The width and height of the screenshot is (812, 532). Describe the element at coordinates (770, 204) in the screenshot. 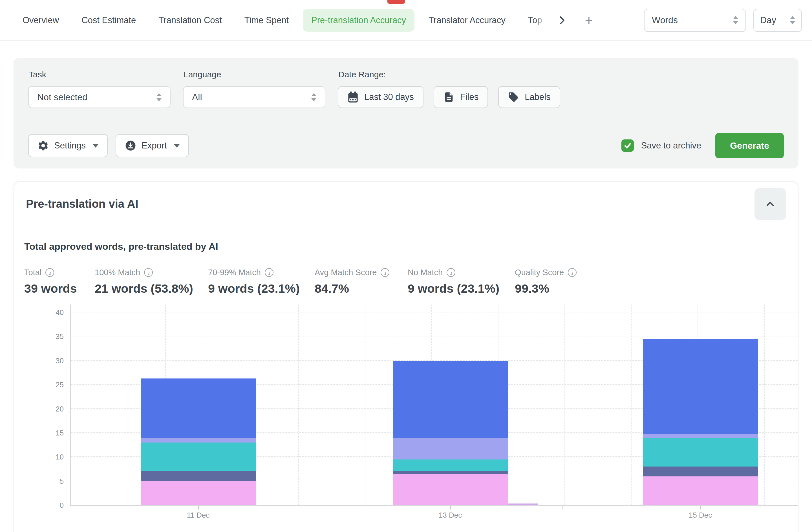

I see `collapse-button` at that location.